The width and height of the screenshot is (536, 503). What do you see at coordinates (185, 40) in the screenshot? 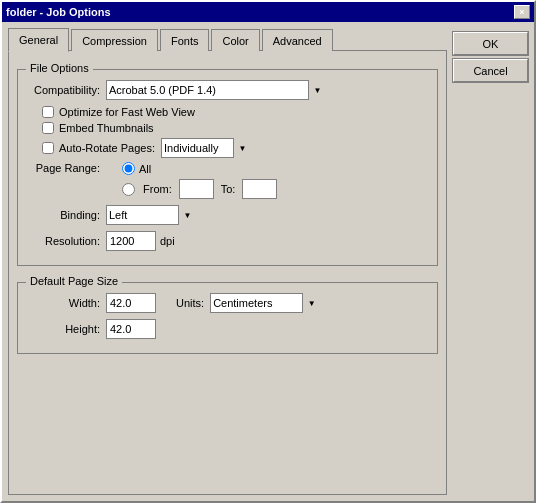
I see `tab-fonts: Fonts` at bounding box center [185, 40].